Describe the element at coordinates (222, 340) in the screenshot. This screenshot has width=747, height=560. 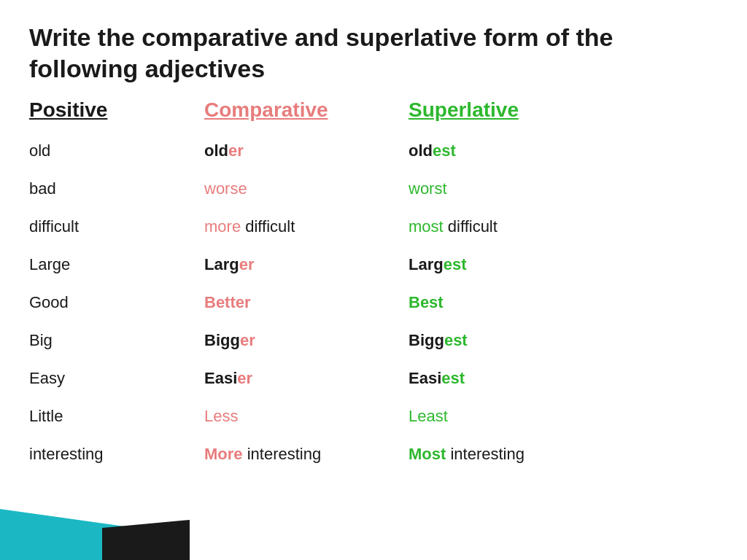
I see `comparative-part: Bigg` at that location.